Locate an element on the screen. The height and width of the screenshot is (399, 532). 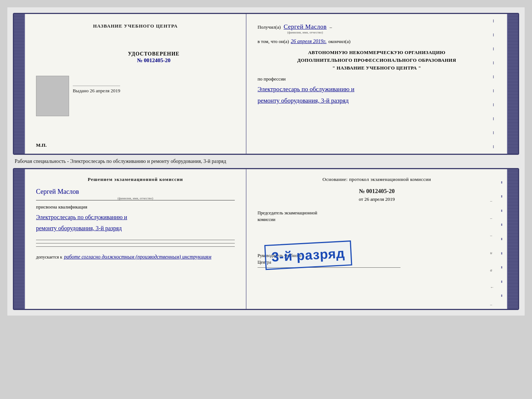
org-line3: " НАЗВАНИЕ УЧЕБНОГО ЦЕНТРА " is located at coordinates (377, 68).